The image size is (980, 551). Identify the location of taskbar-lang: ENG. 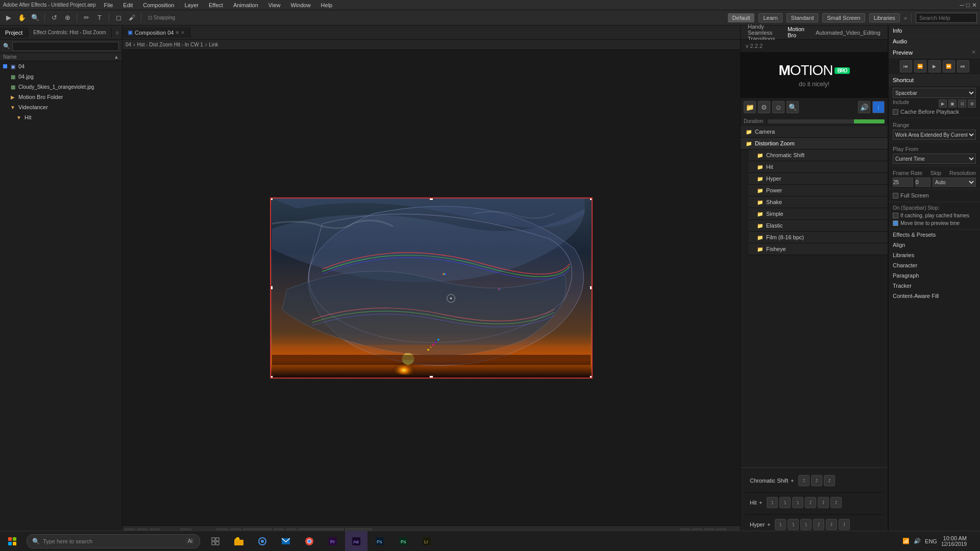
(931, 541).